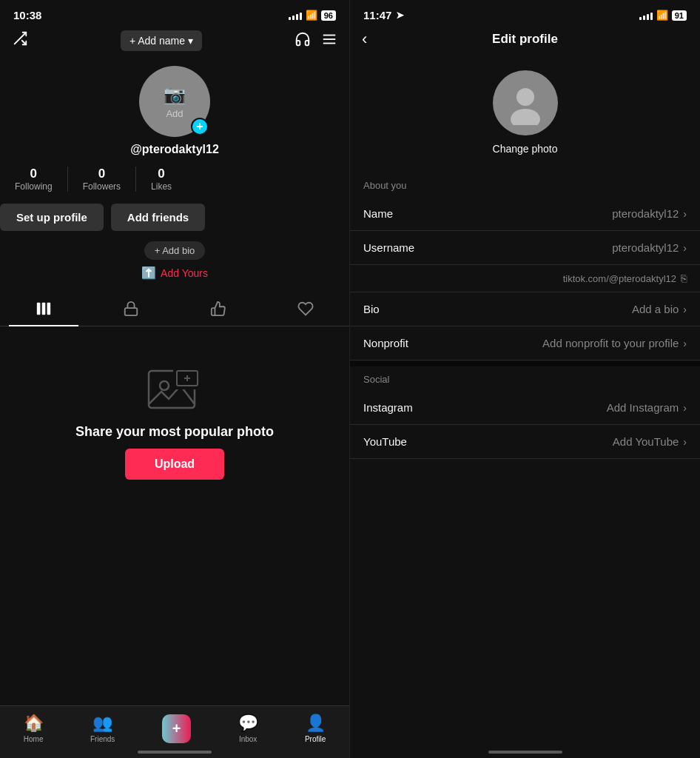  I want to click on form-divider, so click(525, 363).